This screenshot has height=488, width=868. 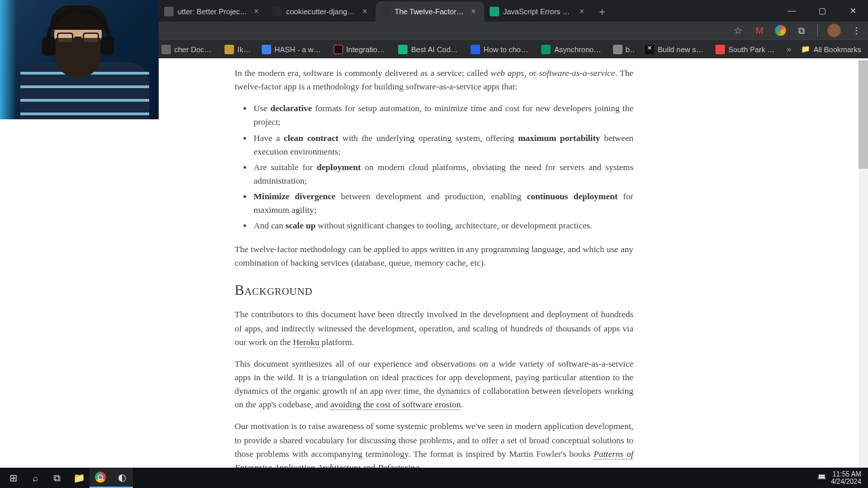 What do you see at coordinates (738, 30) in the screenshot?
I see `bookmark-star-icon: ☆` at bounding box center [738, 30].